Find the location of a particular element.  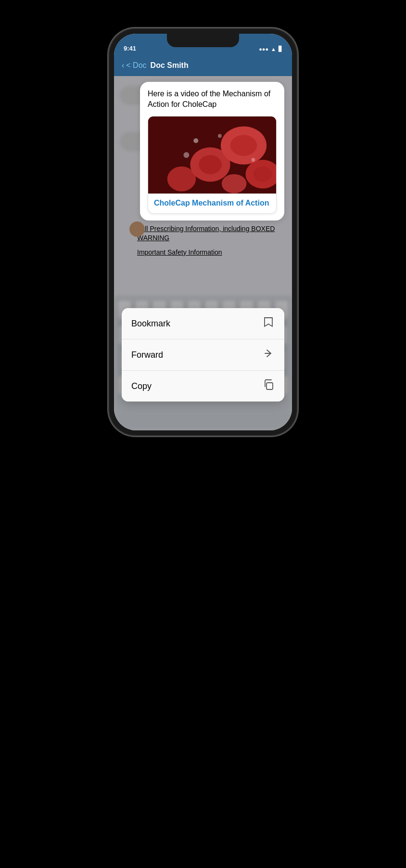

context-menu-container: Bookmark Forward is located at coordinates (203, 355).